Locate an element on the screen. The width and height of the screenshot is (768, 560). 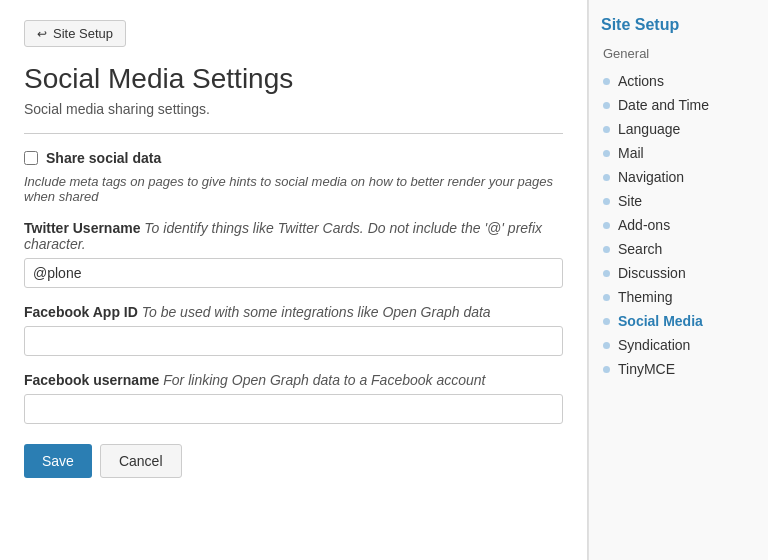
share-social-hint: Include meta tags on pages to give hints… is located at coordinates (294, 189).